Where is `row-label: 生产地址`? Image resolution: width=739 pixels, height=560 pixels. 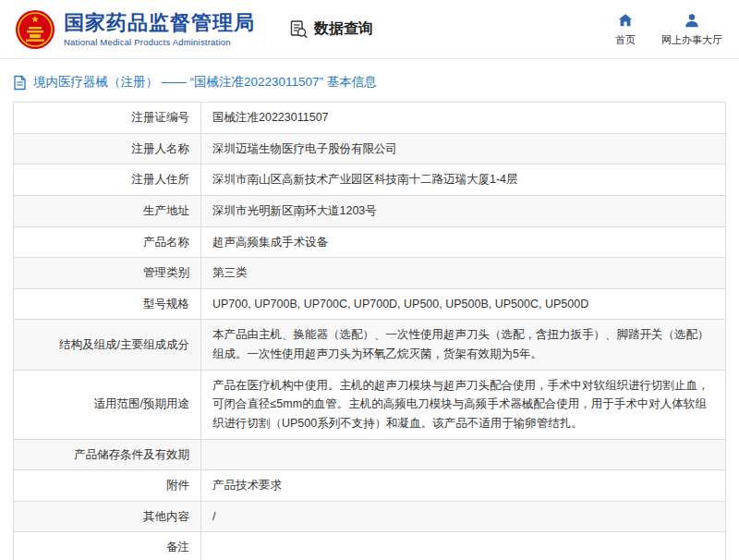
row-label: 生产地址 is located at coordinates (107, 211).